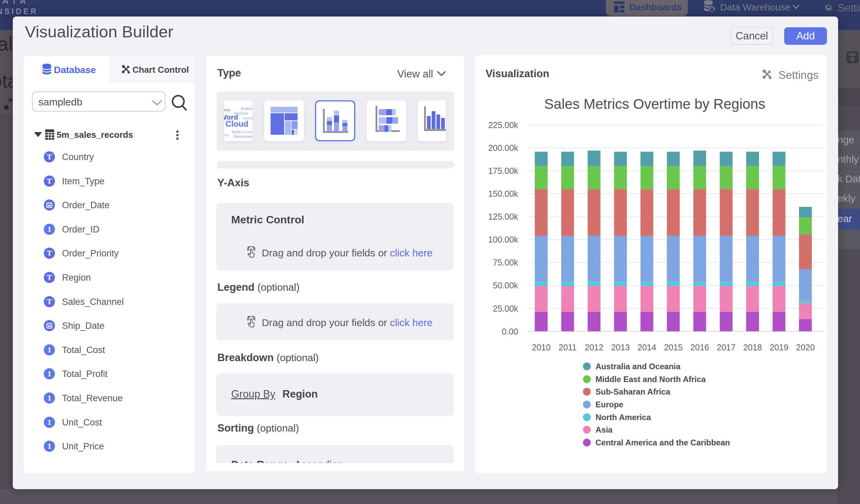 The width and height of the screenshot is (860, 504). Describe the element at coordinates (779, 347) in the screenshot. I see `svg-text: 2019` at that location.